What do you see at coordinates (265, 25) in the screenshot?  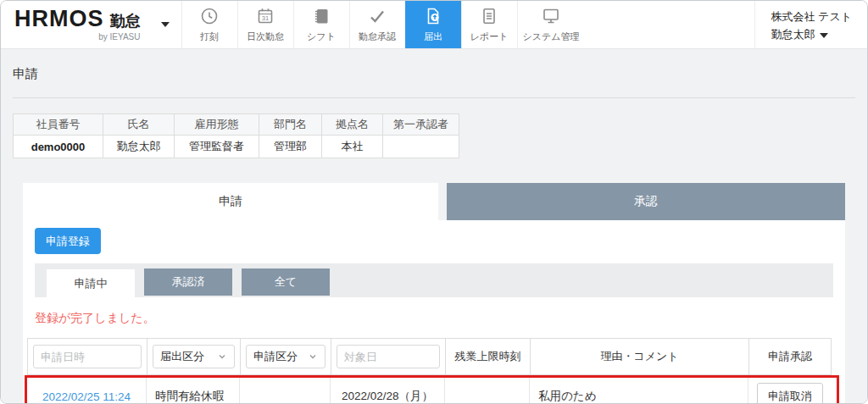 I see `nav-item-nichiji-kintai: 31 日次勤怠` at bounding box center [265, 25].